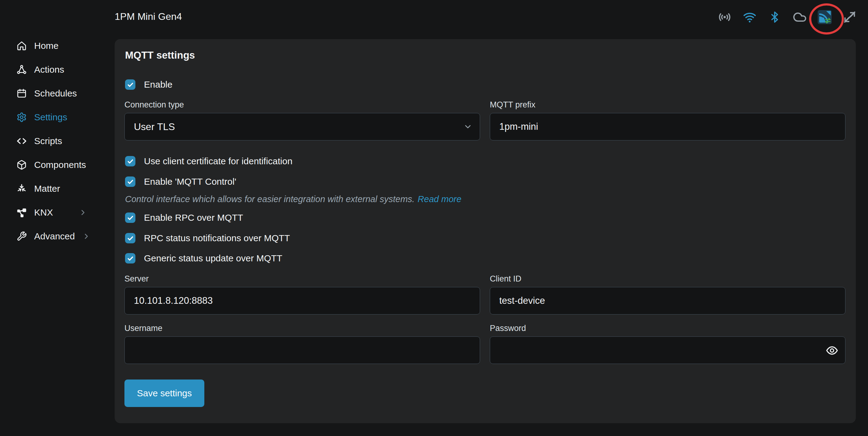 The image size is (868, 436). Describe the element at coordinates (787, 17) in the screenshot. I see `status-icon-bar` at that location.